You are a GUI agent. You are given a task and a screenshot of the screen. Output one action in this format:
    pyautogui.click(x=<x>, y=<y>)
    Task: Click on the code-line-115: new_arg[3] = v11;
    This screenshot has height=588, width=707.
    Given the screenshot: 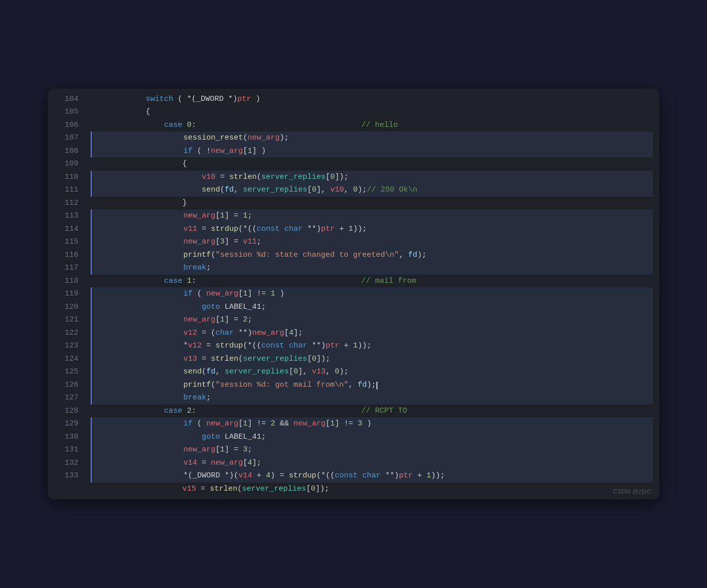 What is the action you would take?
    pyautogui.click(x=372, y=242)
    